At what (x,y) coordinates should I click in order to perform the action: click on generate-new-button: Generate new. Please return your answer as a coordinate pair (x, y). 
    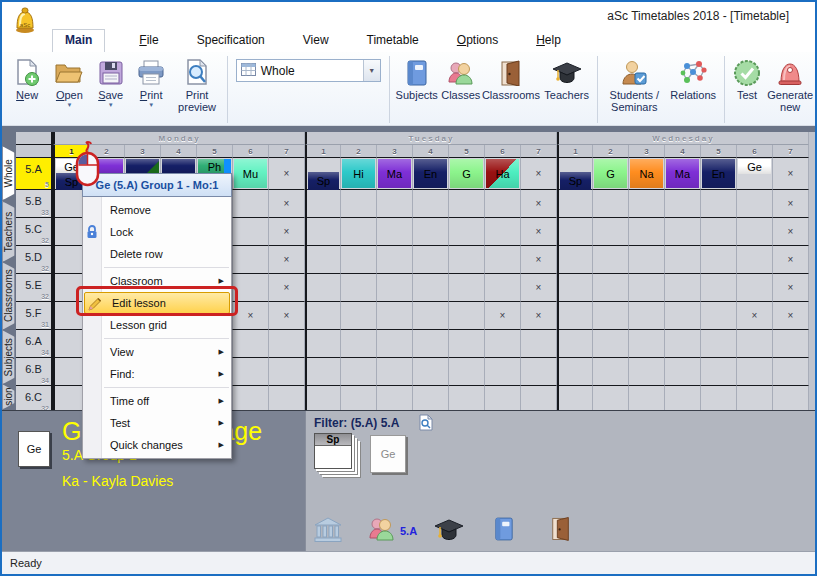
    Looking at the image, I should click on (790, 90).